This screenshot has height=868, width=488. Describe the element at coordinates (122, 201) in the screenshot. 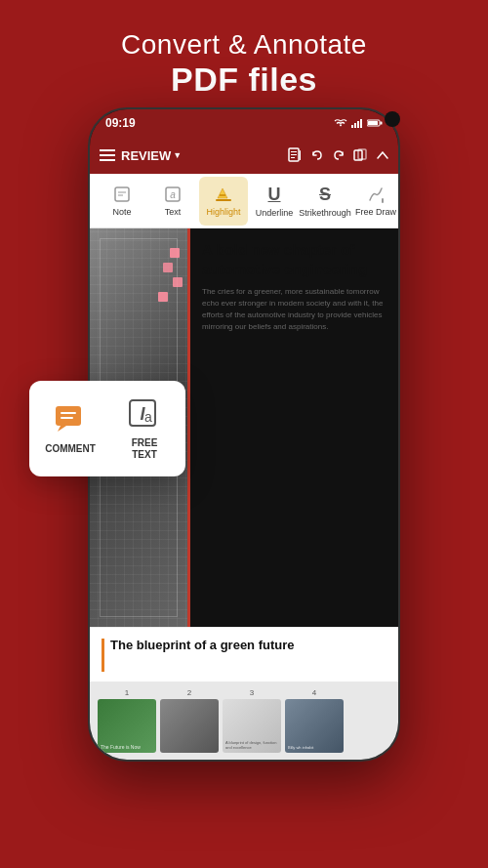

I see `annotation-note: Note` at that location.